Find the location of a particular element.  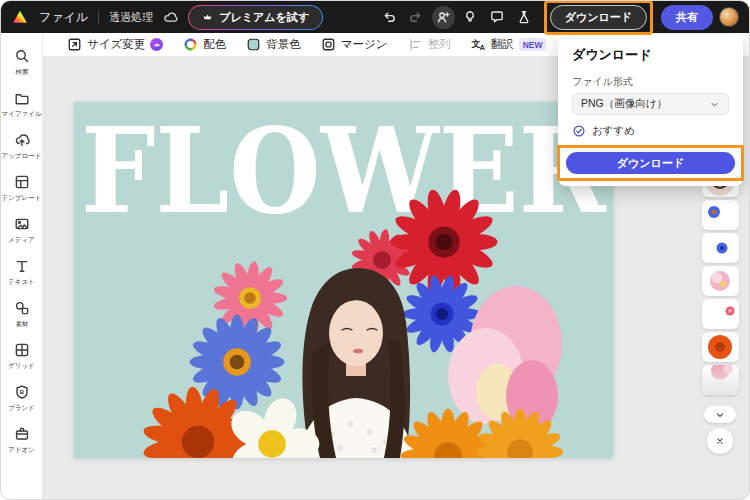

sidebar-item-label: アップロード is located at coordinates (21, 154).